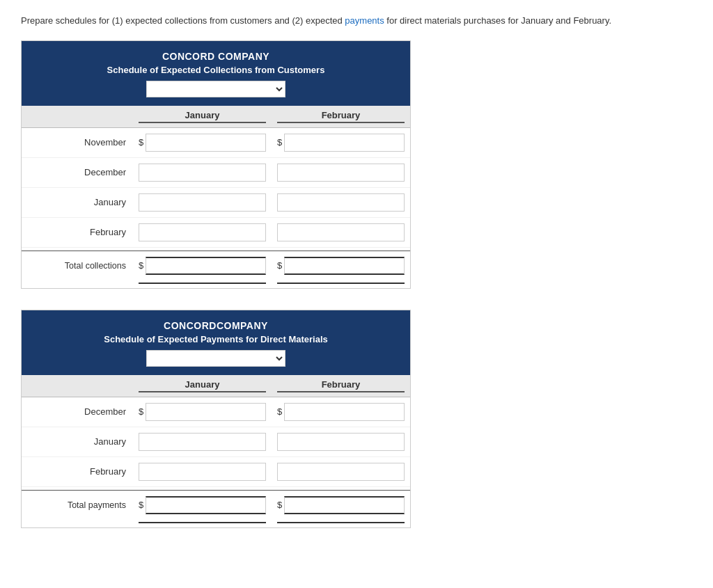 This screenshot has width=713, height=588. What do you see at coordinates (77, 412) in the screenshot?
I see `p-label-december: December` at bounding box center [77, 412].